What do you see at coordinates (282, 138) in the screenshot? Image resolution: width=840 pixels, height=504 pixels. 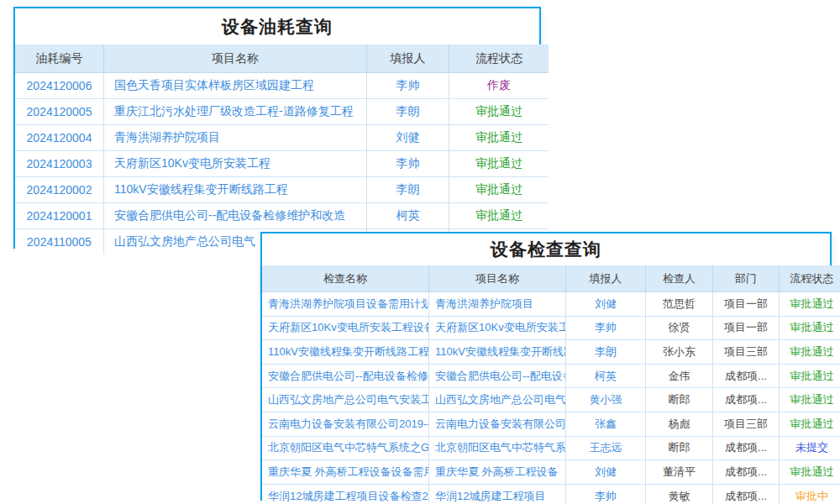 I see `table-row: 2024120004青海洪湖养护院项目刘健审批通过` at bounding box center [282, 138].